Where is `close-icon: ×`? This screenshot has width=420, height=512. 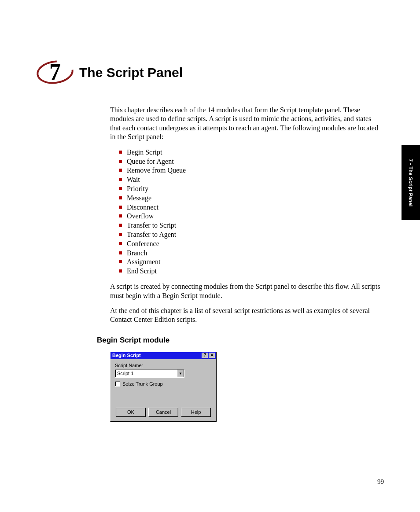
close-icon: × is located at coordinates (212, 356).